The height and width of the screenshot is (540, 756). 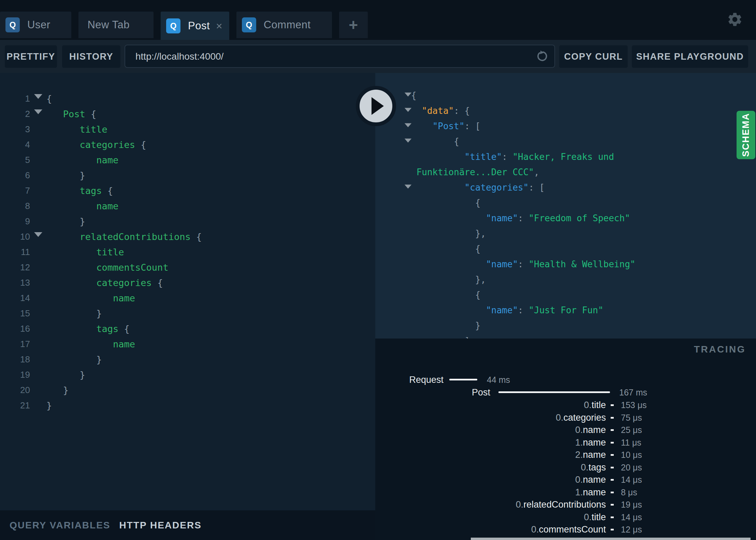 What do you see at coordinates (566, 380) in the screenshot?
I see `tracing-row: Request44 ms` at bounding box center [566, 380].